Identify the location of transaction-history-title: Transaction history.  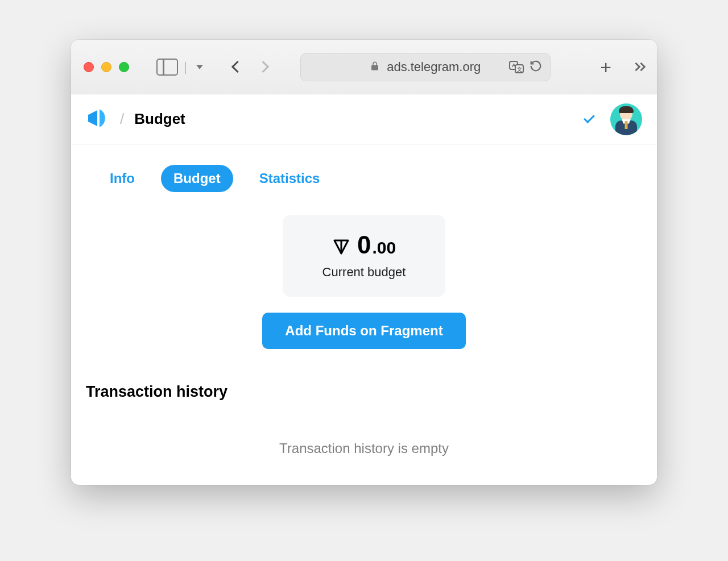
(364, 392).